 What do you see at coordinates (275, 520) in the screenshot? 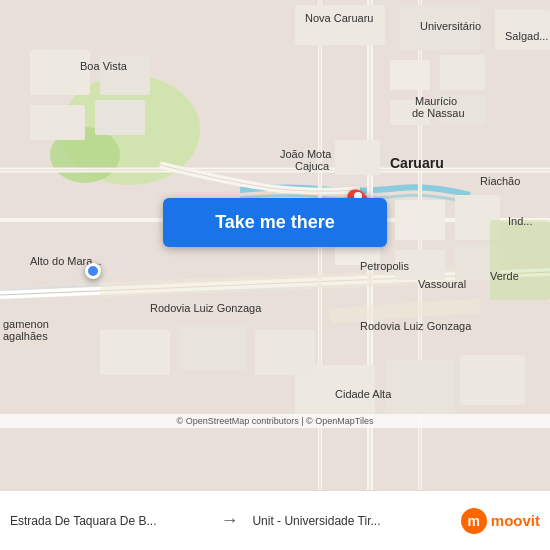
I see `footer-bar: Estrada De Taquara De B... → Unit - Univ…` at bounding box center [275, 520].